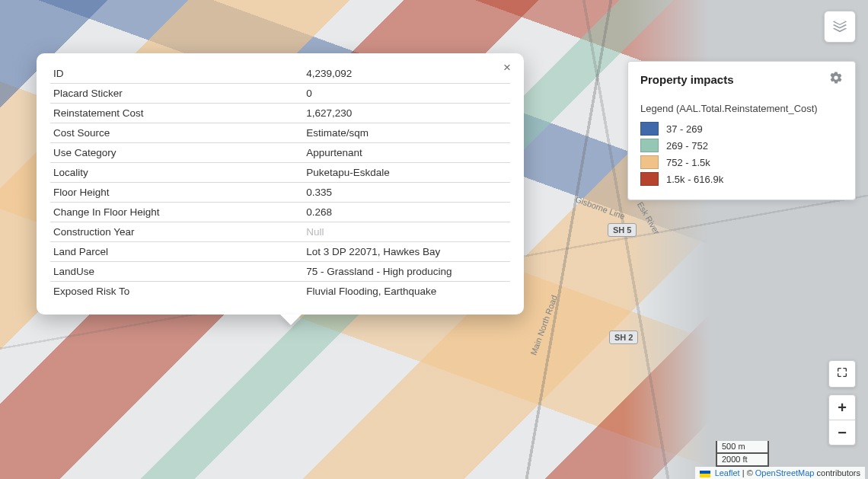 This screenshot has width=868, height=479. What do you see at coordinates (407, 173) in the screenshot?
I see `property-value: Puketapu-Eskdale` at bounding box center [407, 173].